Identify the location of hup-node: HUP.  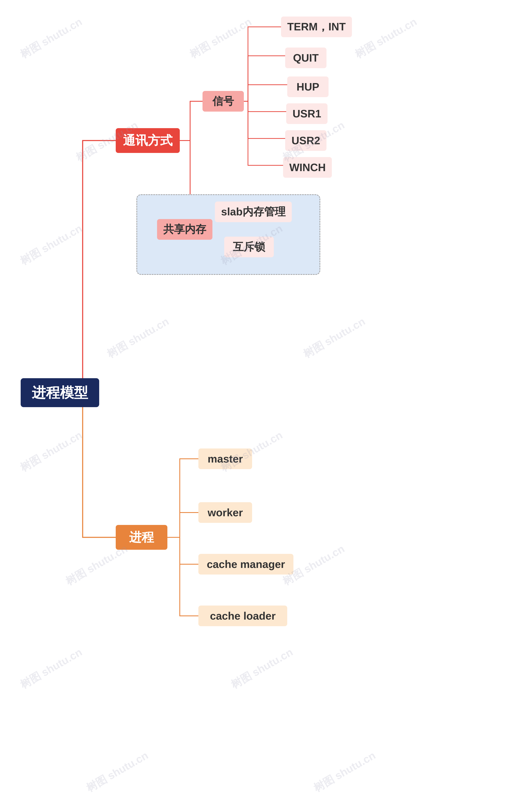
(308, 87).